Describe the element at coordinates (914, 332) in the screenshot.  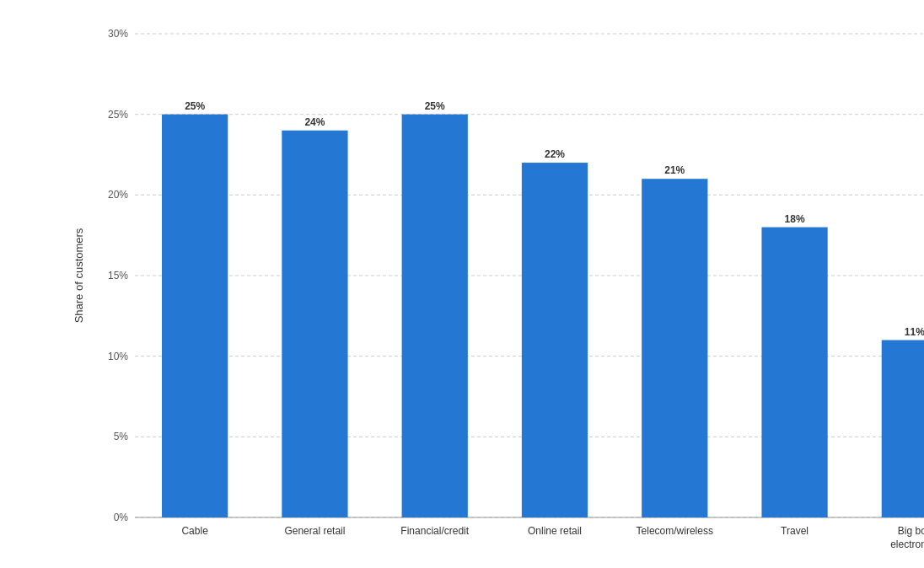
I see `bar-value-label: 11%` at that location.